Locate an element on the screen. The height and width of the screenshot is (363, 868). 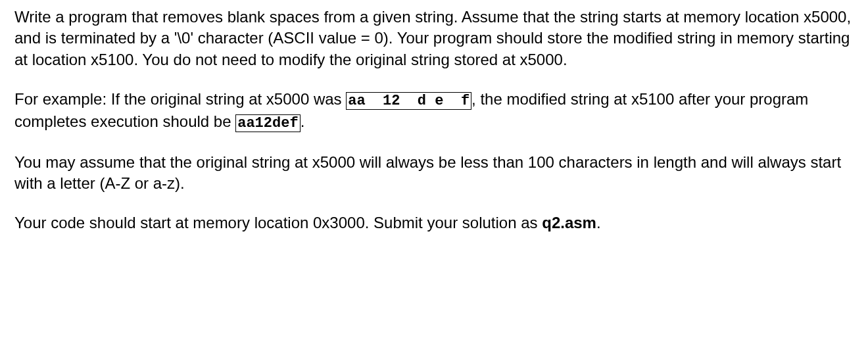
p2-text-a: For example: If the original string at x… is located at coordinates (180, 99).